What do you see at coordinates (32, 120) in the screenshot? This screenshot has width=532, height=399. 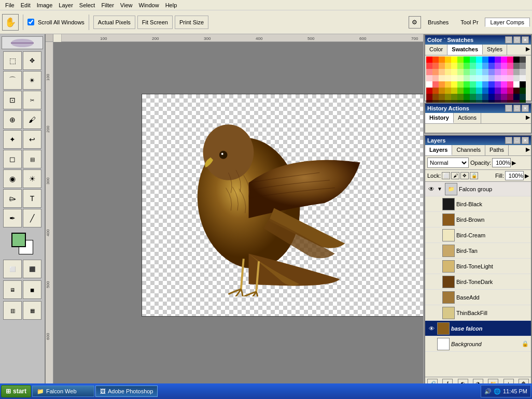 I see `brush-tool: 🖌` at bounding box center [32, 120].